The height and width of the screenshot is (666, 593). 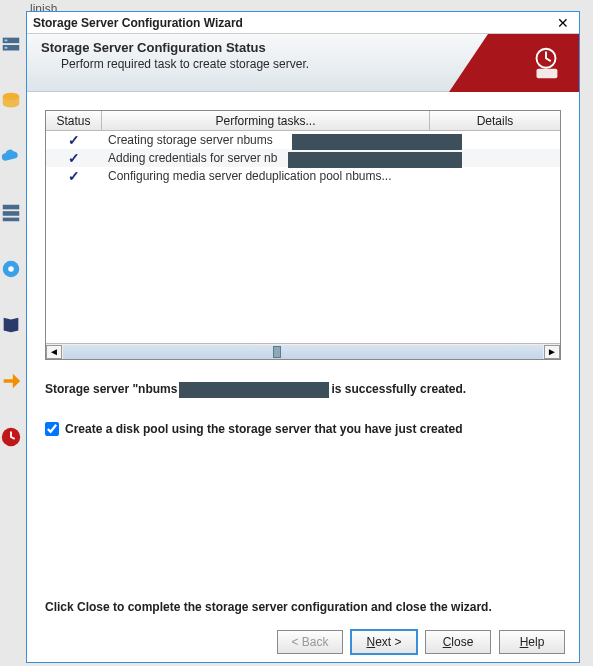 What do you see at coordinates (138, 23) in the screenshot?
I see `dialog-title: Storage Server Configuration Wizard` at bounding box center [138, 23].